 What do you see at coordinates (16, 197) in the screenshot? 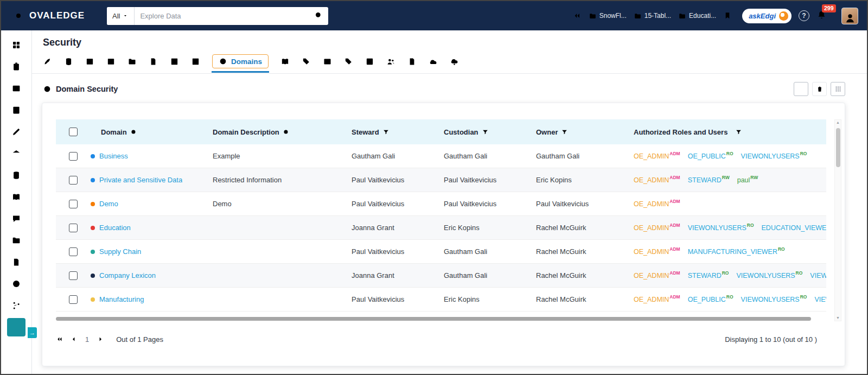
I see `sidebar-item-glossary` at bounding box center [16, 197].